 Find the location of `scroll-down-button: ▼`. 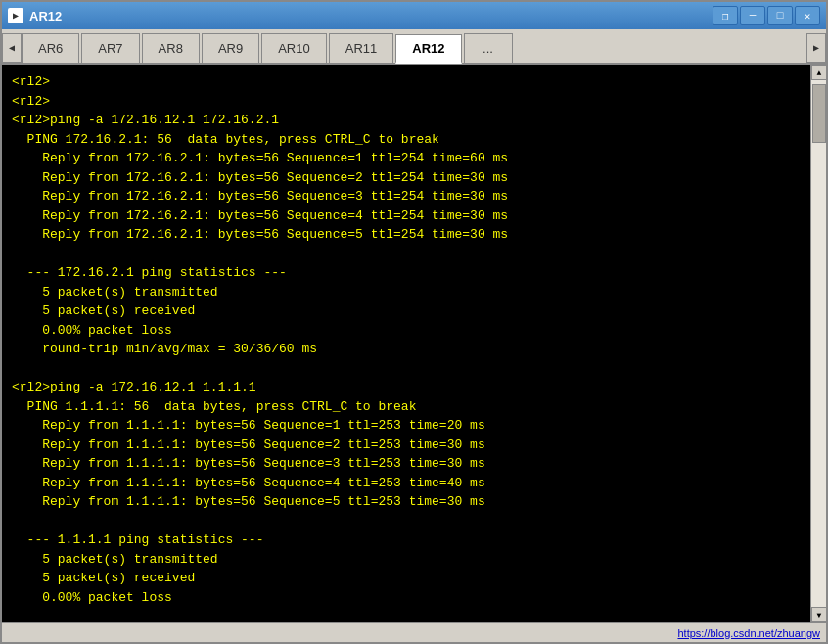

scroll-down-button: ▼ is located at coordinates (818, 615).